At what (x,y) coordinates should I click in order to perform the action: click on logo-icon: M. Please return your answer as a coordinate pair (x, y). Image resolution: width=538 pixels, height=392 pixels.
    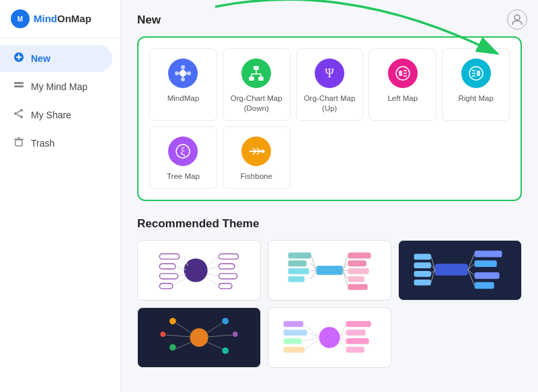
    Looking at the image, I should click on (20, 19).